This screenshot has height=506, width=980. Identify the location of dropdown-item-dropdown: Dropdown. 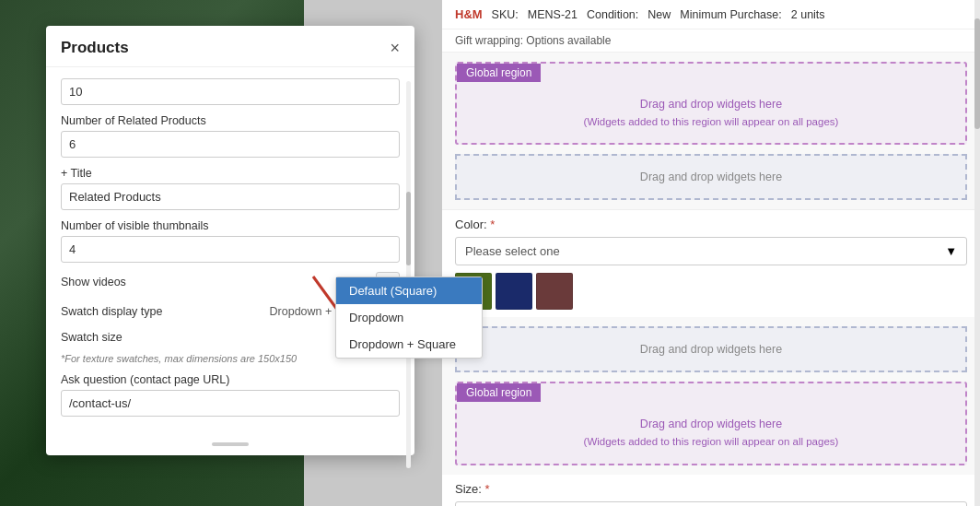
(409, 317).